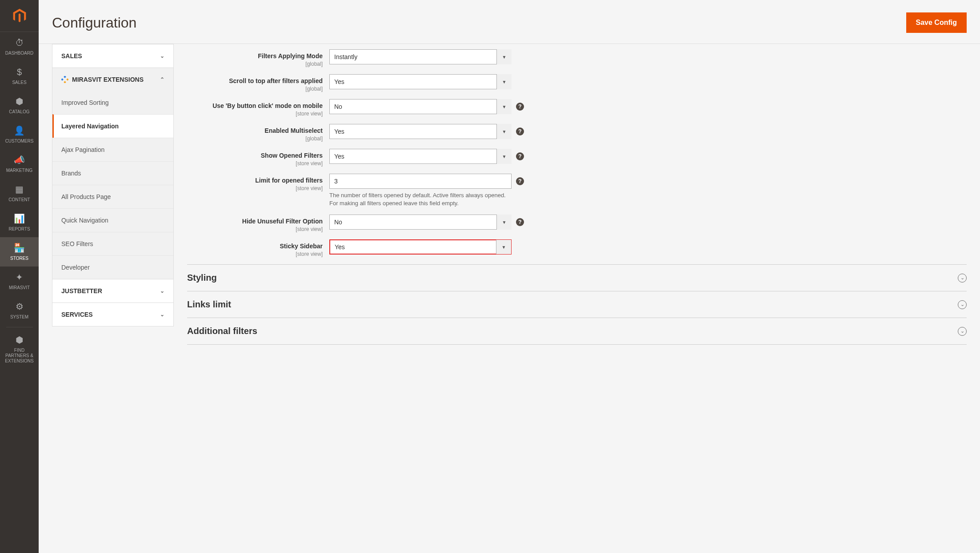 The height and width of the screenshot is (553, 980). Describe the element at coordinates (20, 43) in the screenshot. I see `gauge-icon: ⏱` at that location.